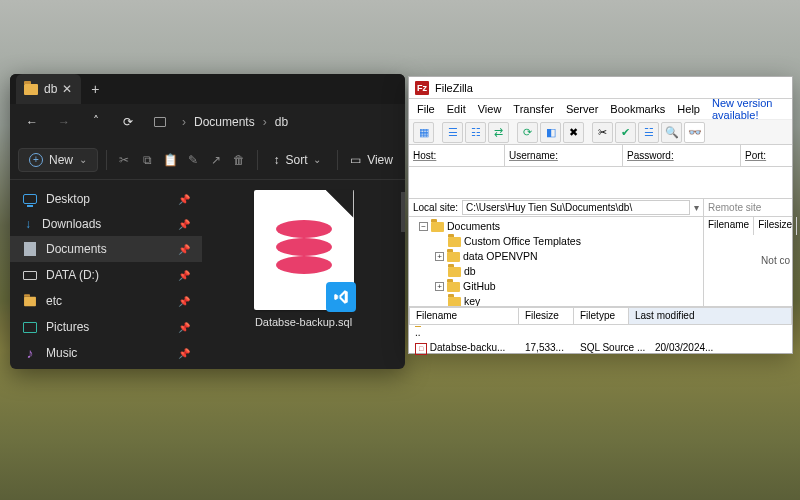  Describe the element at coordinates (372, 160) in the screenshot. I see `view-button: ▭ View` at that location.